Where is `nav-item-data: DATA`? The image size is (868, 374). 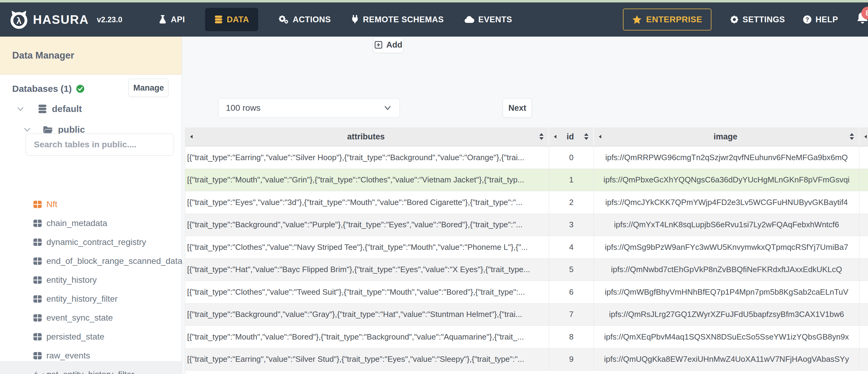
nav-item-data: DATA is located at coordinates (232, 20).